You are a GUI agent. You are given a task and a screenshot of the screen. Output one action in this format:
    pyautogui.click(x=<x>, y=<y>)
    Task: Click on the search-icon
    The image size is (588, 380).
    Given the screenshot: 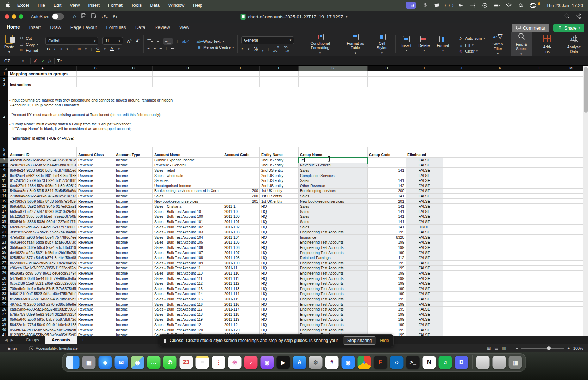 What is the action you would take?
    pyautogui.click(x=521, y=5)
    